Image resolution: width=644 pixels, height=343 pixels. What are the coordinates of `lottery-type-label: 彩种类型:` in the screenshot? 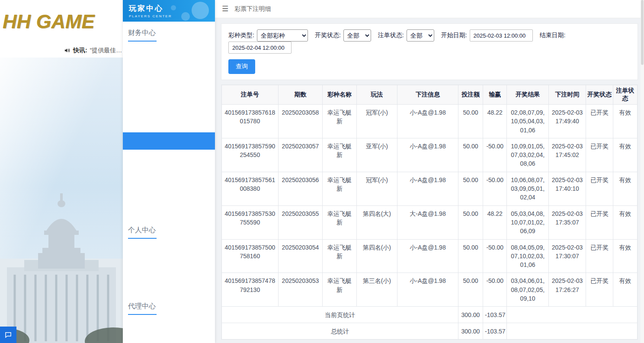 It's located at (241, 35).